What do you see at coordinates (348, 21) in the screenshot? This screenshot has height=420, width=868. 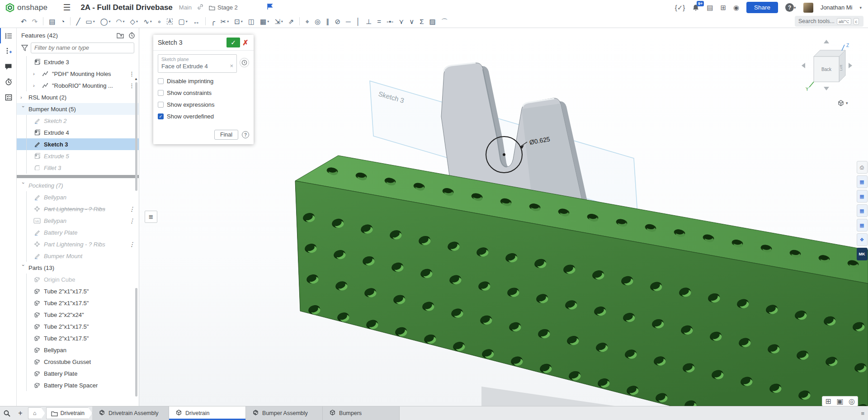 I see `horizontal-constraint-tool: ─` at bounding box center [348, 21].